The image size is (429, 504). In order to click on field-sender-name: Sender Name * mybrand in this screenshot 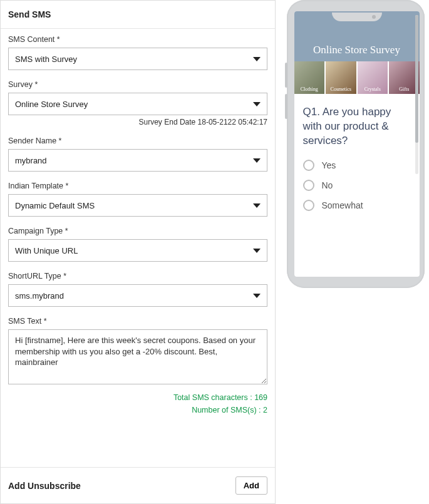, I will do `click(138, 154)`.